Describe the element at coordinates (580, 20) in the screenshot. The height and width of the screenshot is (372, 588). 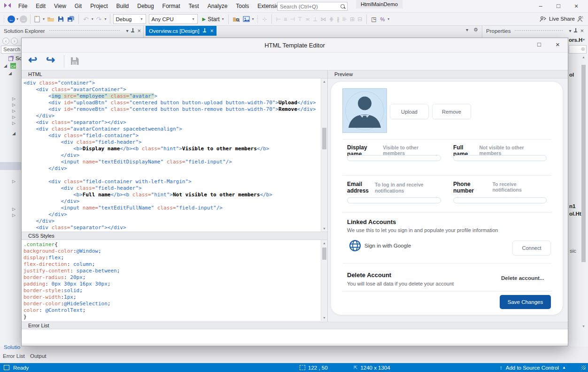
I see `feedback-icon` at that location.